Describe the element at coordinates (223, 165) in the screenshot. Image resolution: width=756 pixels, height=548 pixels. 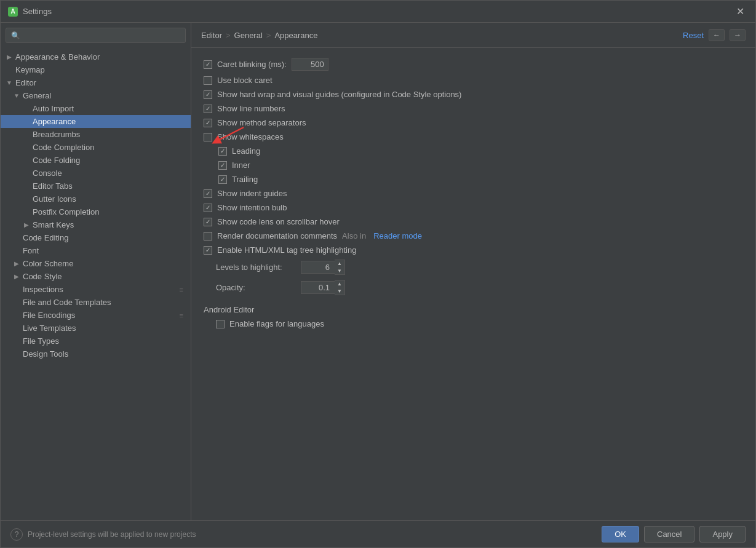
I see `inner-checkbox` at that location.